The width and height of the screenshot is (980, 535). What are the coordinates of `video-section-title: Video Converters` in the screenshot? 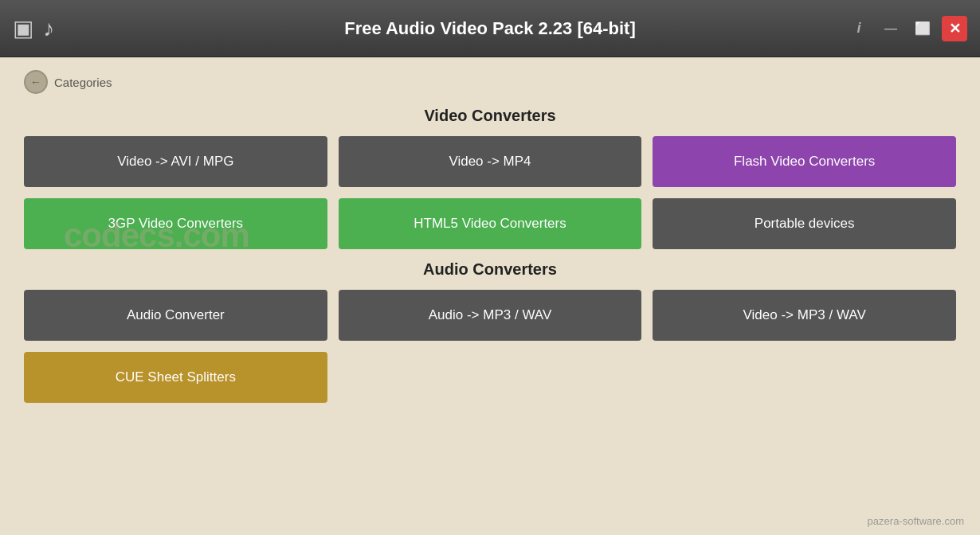 It's located at (490, 116).